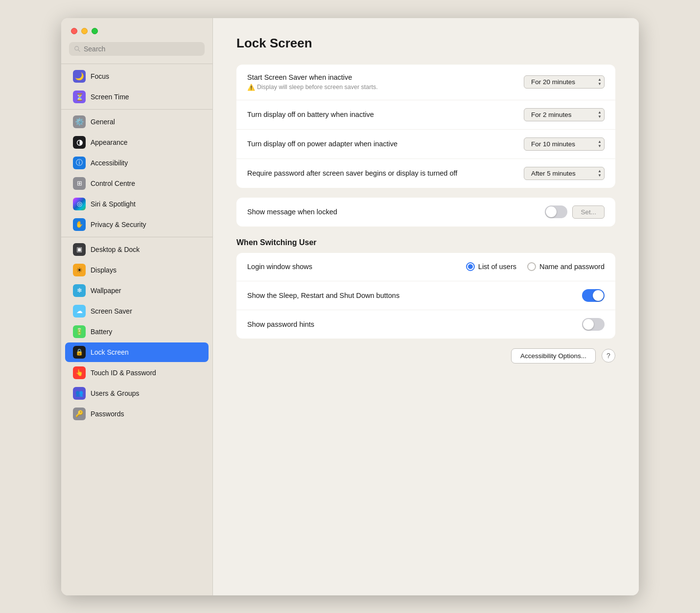 The width and height of the screenshot is (700, 613). Describe the element at coordinates (137, 142) in the screenshot. I see `sidebar-item-appearance: ◑ Appearance` at that location.